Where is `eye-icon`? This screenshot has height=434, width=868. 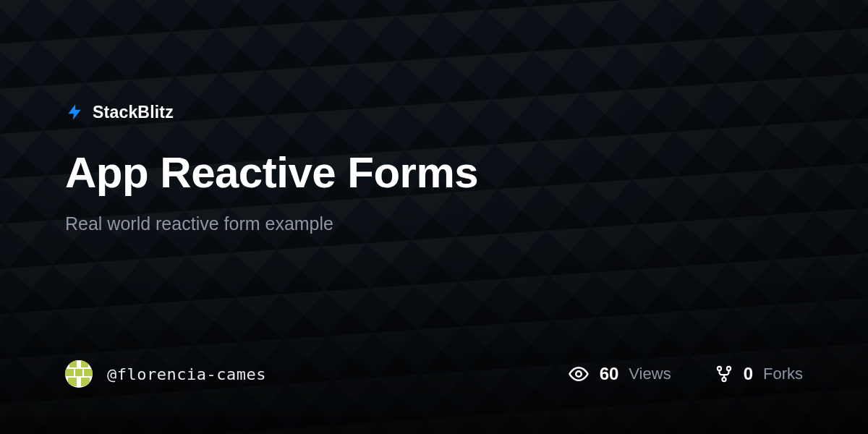 eye-icon is located at coordinates (579, 374).